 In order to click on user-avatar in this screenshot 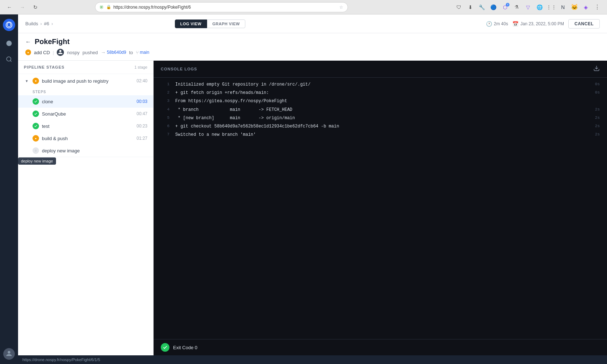, I will do `click(9, 354)`.